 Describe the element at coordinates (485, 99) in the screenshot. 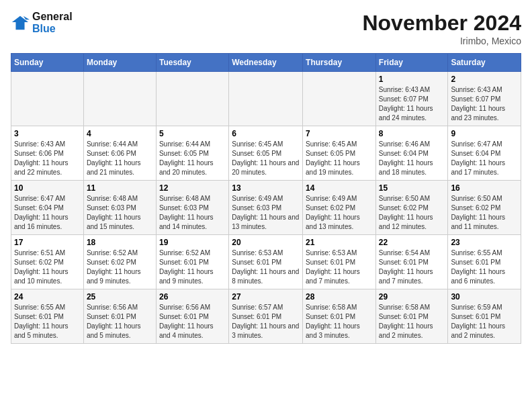

I see `calendar-cell: 2Sunrise: 6:43 AMSunset: 6:07 PMDaylight…` at that location.